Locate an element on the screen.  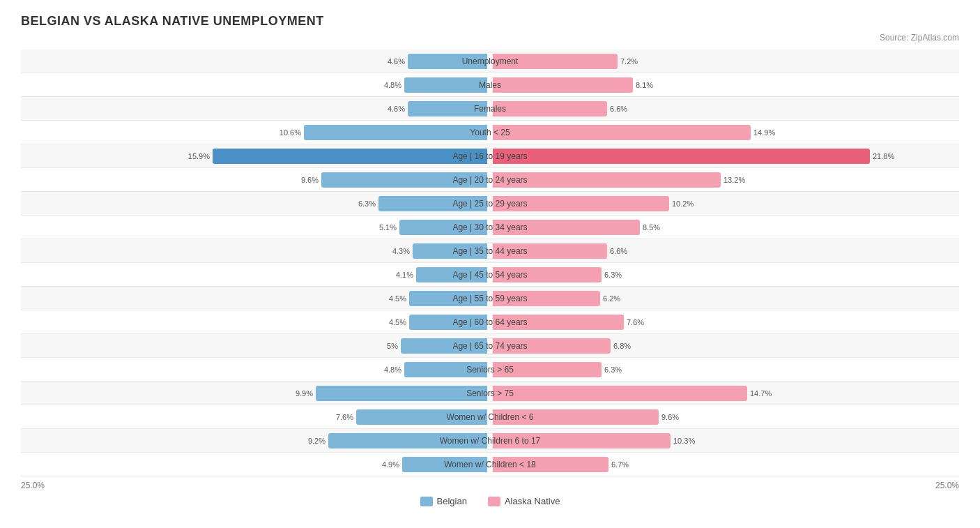
bars-wrapper: 5% Age | 65 to 74 years 6.8% is located at coordinates (490, 346).